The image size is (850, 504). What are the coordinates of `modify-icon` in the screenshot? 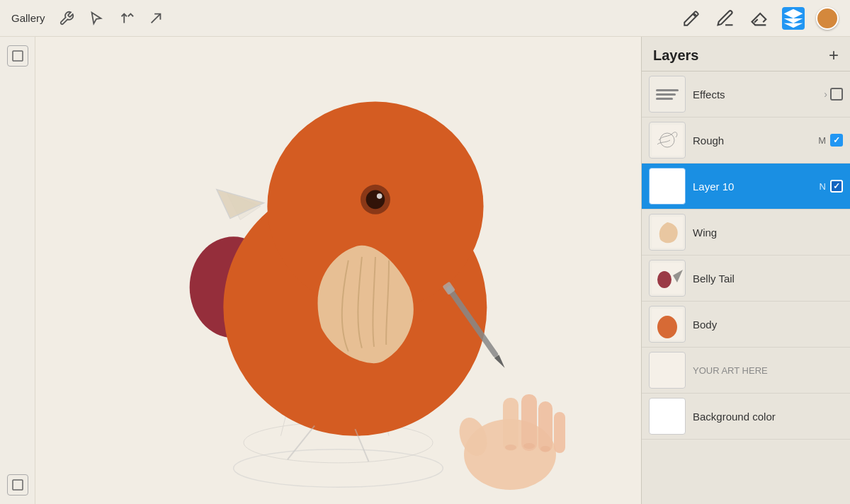 It's located at (67, 18).